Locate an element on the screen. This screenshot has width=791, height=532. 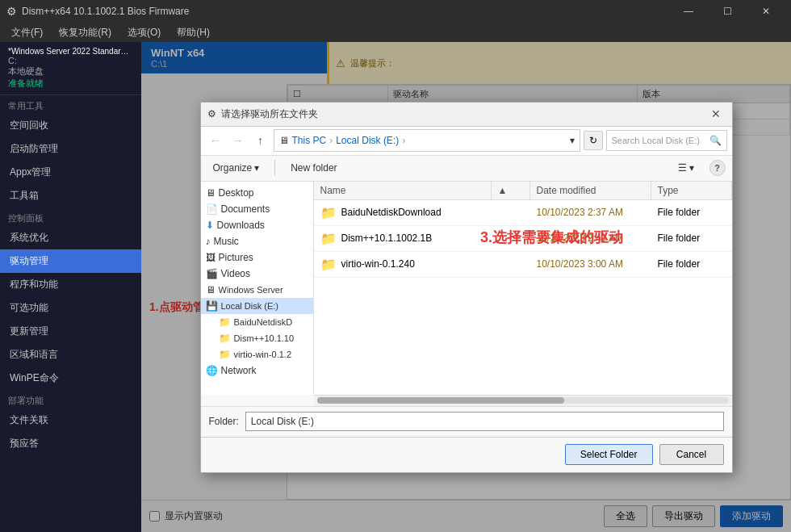
breadcrumb-thispc: This PC is located at coordinates (310, 140).